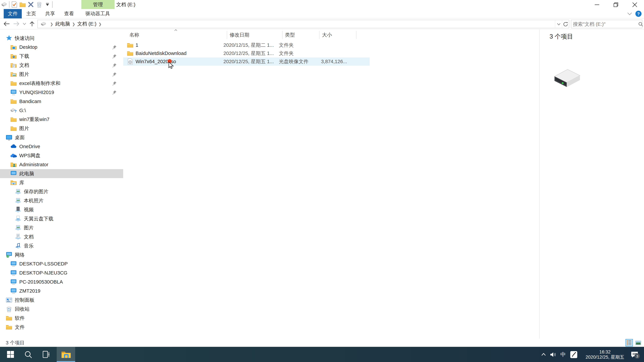 The width and height of the screenshot is (644, 362). I want to click on sidebar-item-label: 桌面, so click(20, 138).